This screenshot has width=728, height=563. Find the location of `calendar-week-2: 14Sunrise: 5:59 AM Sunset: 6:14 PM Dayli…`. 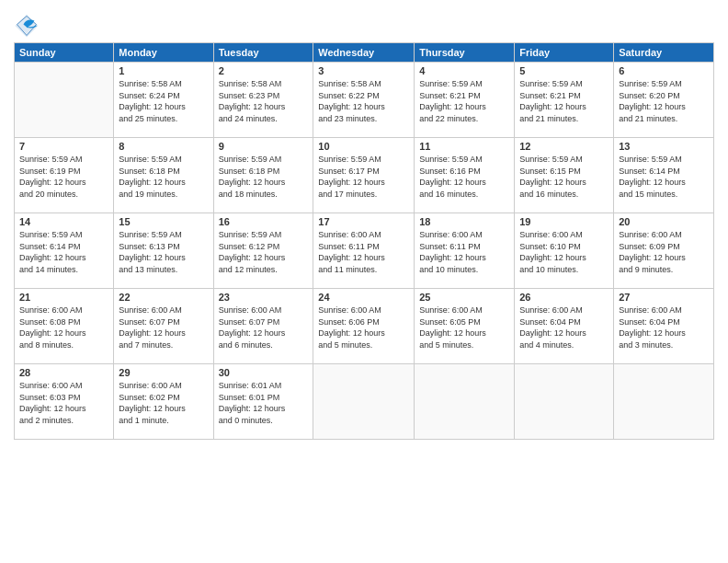

calendar-week-2: 14Sunrise: 5:59 AM Sunset: 6:14 PM Dayli… is located at coordinates (364, 251).